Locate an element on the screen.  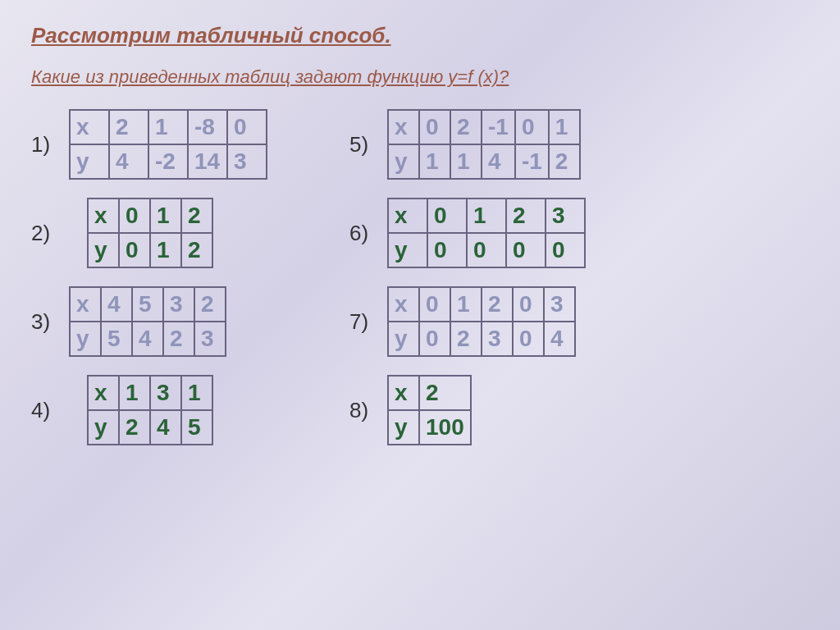
label-2: 2) is located at coordinates (50, 233).